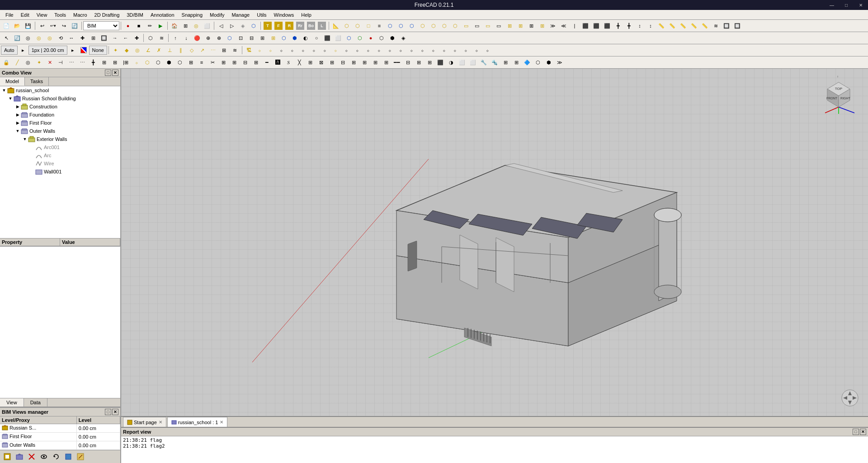 The width and height of the screenshot is (868, 463). Describe the element at coordinates (6, 26) in the screenshot. I see `new-button: 📄` at that location.